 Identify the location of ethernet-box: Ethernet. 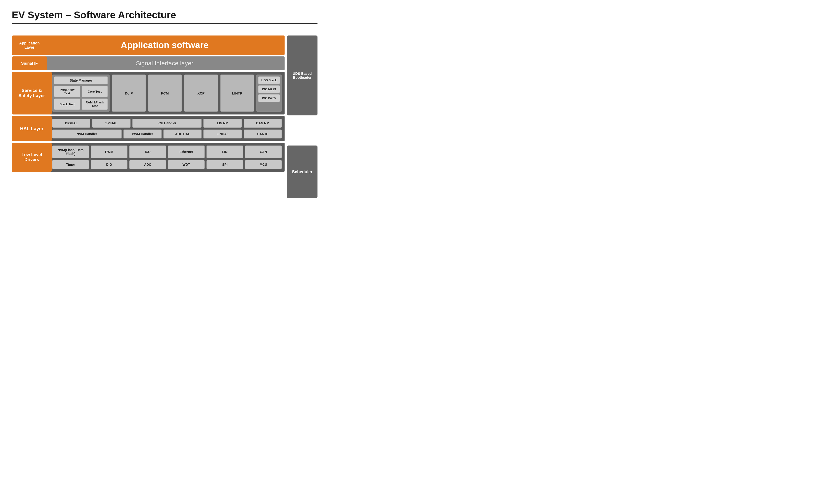
(186, 152).